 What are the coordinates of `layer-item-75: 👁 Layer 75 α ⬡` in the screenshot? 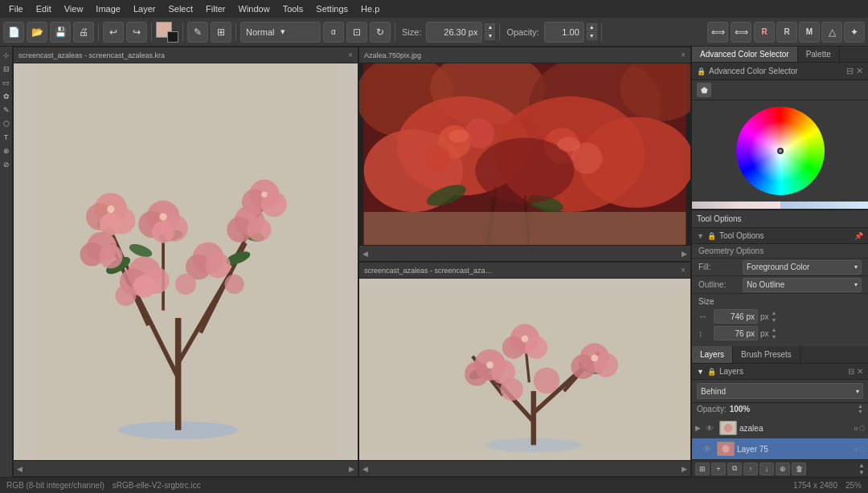 It's located at (780, 449).